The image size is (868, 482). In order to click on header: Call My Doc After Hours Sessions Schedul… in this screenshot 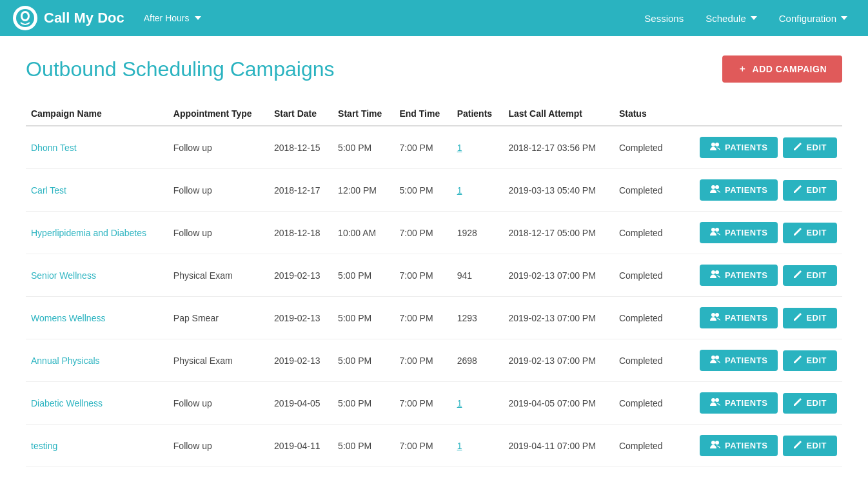, I will do `click(434, 18)`.